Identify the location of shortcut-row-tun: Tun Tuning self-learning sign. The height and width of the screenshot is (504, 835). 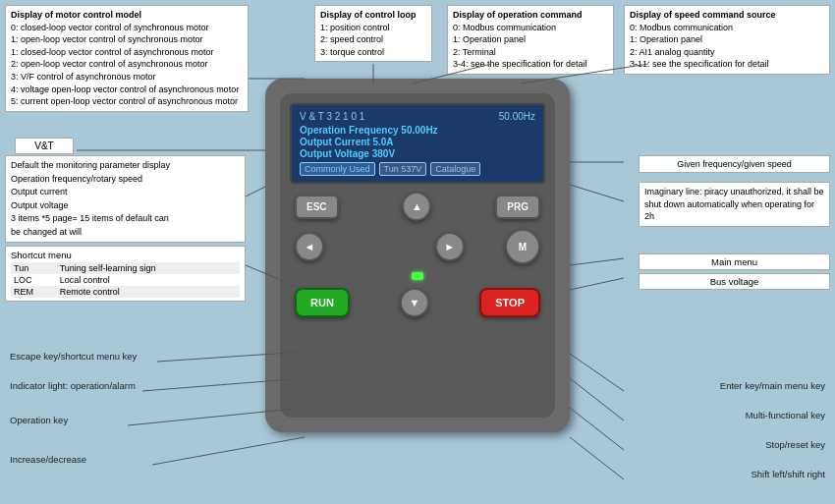
(126, 268).